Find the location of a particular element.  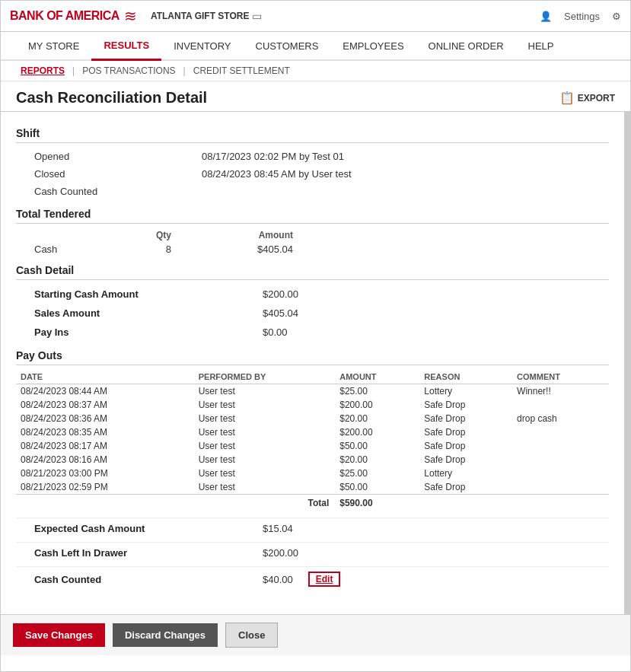

total-label: Total is located at coordinates (175, 502).